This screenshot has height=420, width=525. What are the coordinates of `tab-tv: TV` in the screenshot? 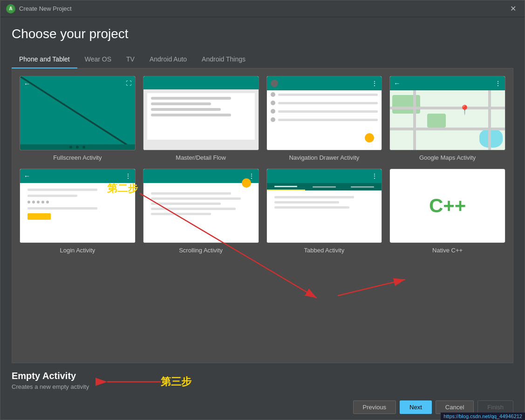 It's located at (130, 60).